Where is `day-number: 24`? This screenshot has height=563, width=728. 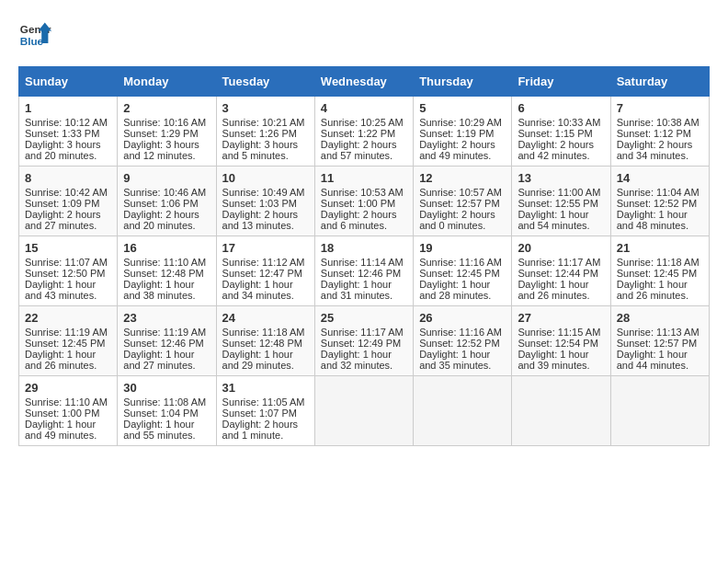 day-number: 24 is located at coordinates (266, 318).